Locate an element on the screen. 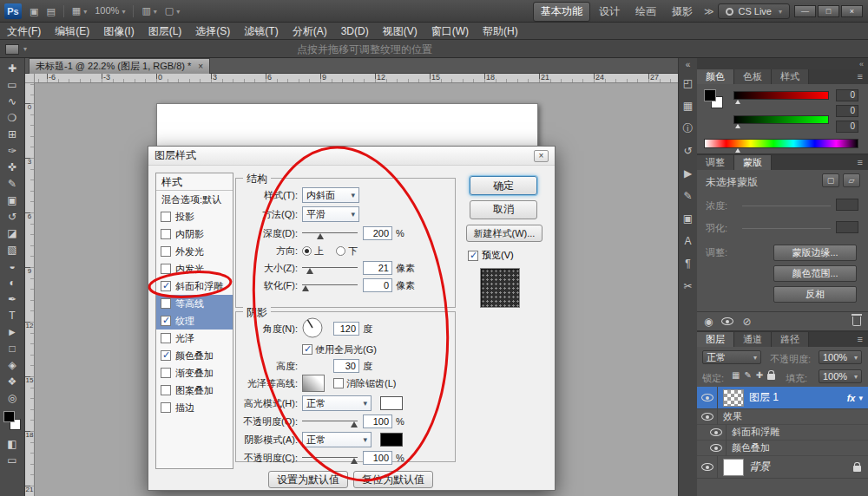 This screenshot has width=868, height=496. dialog-close-icon: × is located at coordinates (542, 156).